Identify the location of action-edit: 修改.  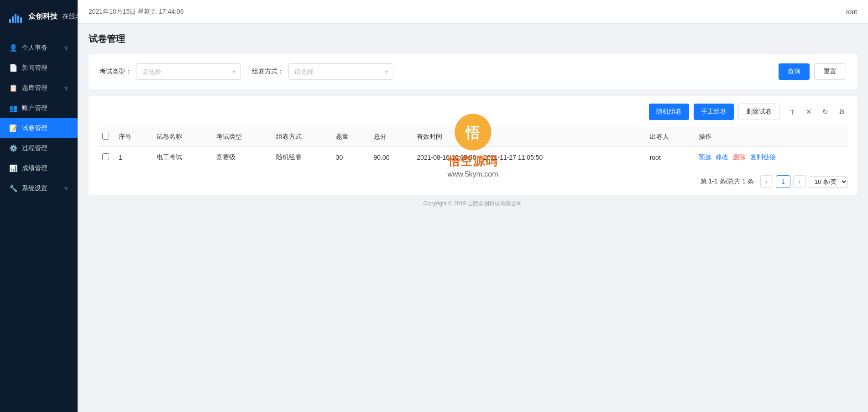
(722, 157).